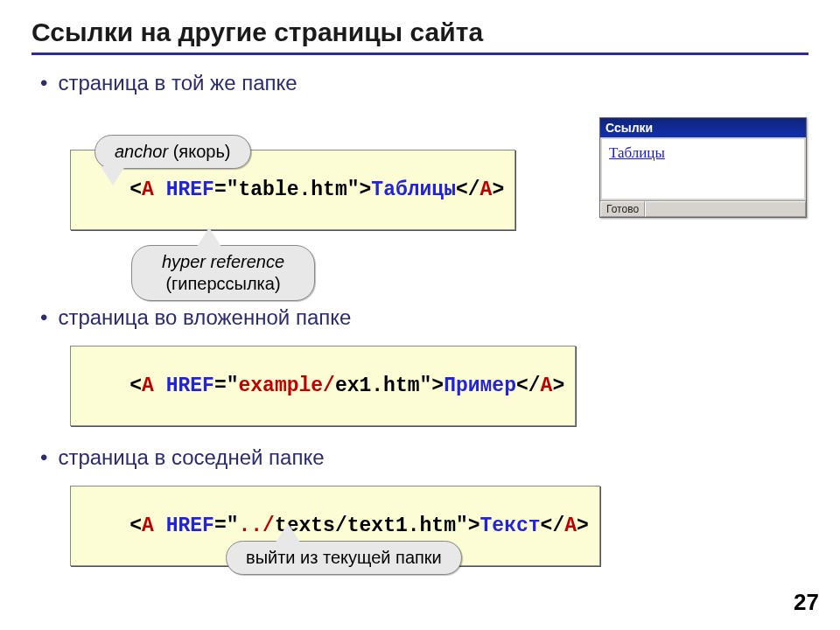 This screenshot has height=630, width=840. What do you see at coordinates (222, 284) in the screenshot?
I see `callout-label-ru: (гиперссылка)` at bounding box center [222, 284].